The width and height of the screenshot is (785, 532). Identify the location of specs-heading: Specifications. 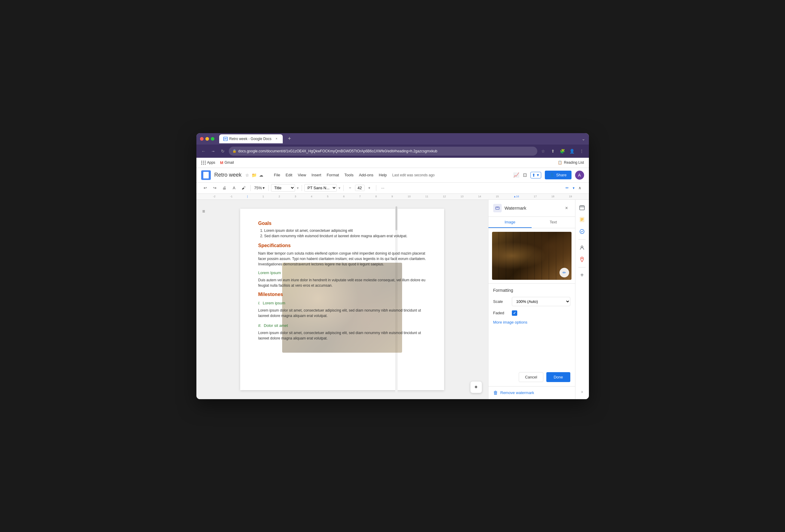
(342, 246).